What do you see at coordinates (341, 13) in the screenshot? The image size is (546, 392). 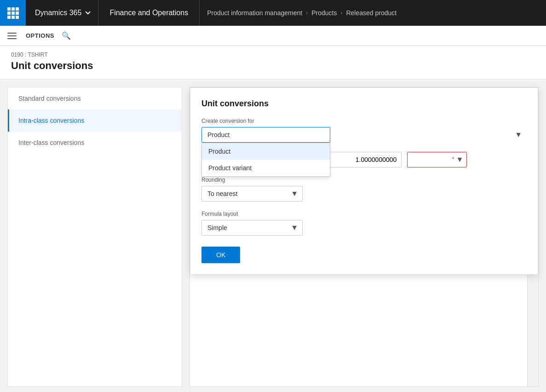 I see `breadcrumb-sep-2: ›` at bounding box center [341, 13].